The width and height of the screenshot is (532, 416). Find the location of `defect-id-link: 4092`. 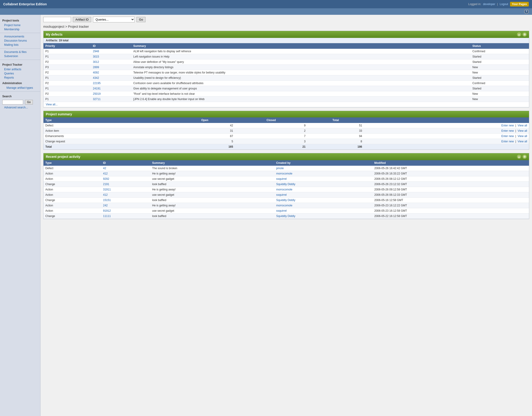

defect-id-link: 4092 is located at coordinates (96, 73).